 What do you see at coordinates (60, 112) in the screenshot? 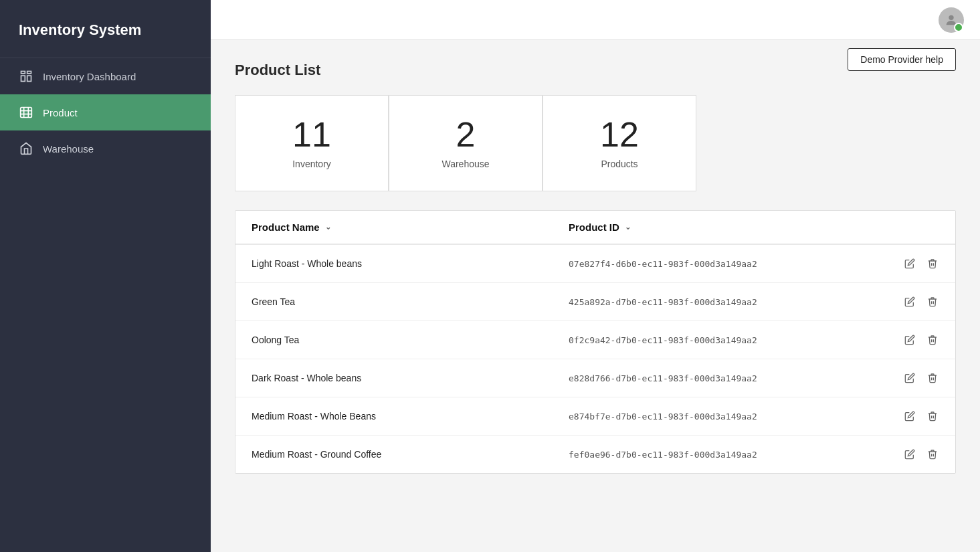
I see `sidebar-item-label-product: Product` at bounding box center [60, 112].